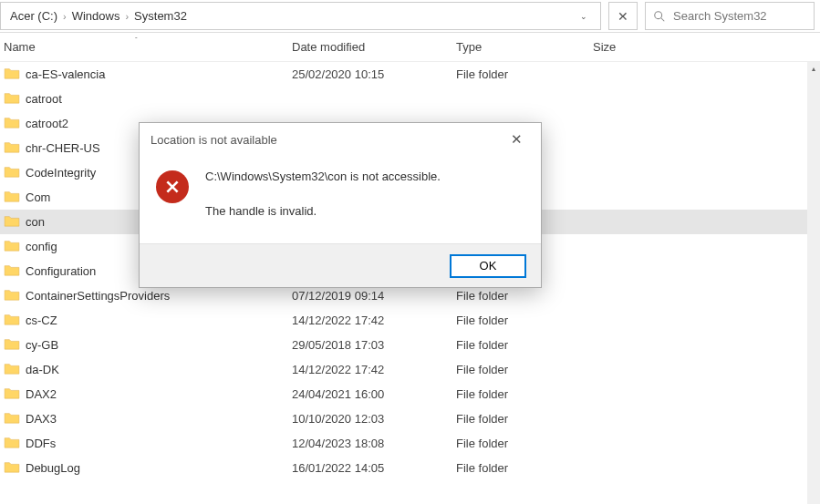 The width and height of the screenshot is (820, 504). I want to click on close-icon: ✕, so click(516, 139).